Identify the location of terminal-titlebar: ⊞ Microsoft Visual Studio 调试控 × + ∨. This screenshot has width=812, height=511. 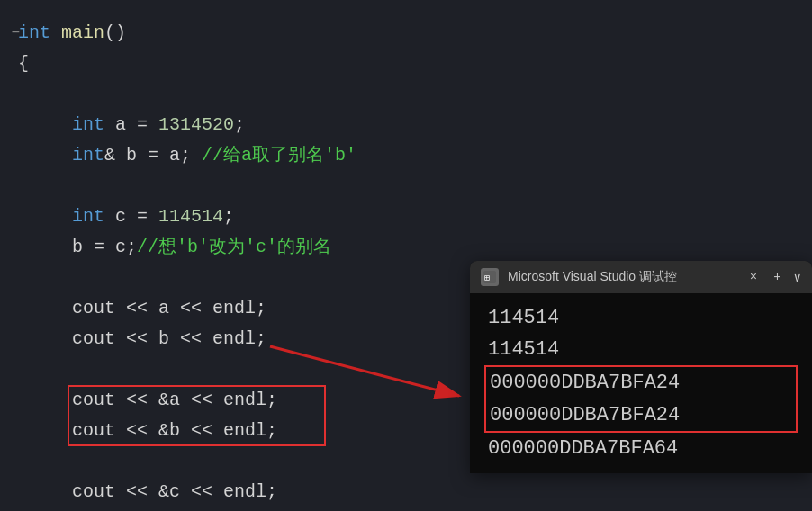
(641, 277).